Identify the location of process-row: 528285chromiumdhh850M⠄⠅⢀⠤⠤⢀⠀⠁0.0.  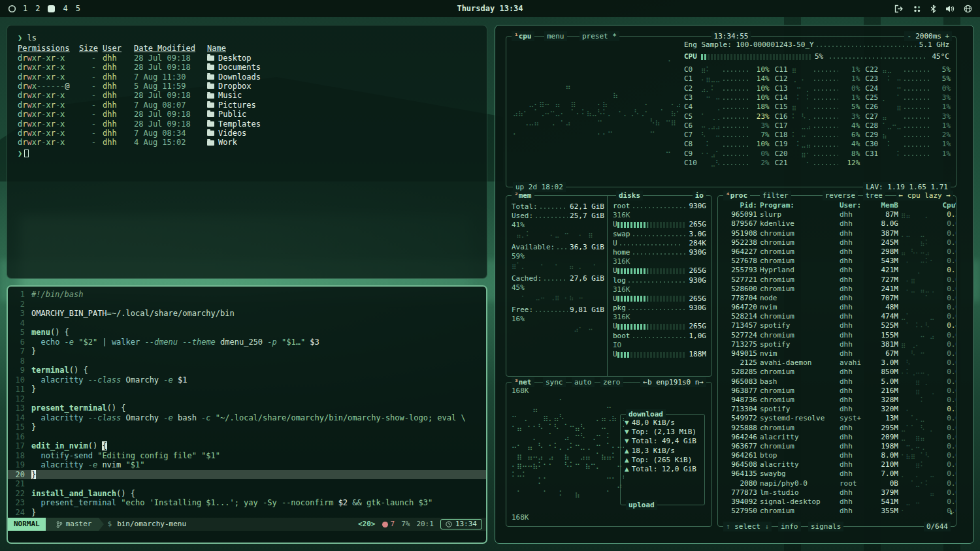
(837, 372).